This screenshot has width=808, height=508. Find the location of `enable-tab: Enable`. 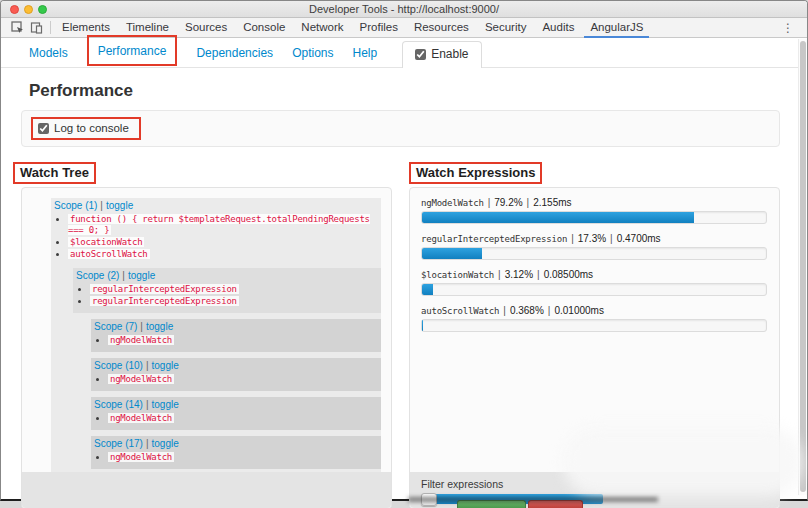

enable-tab: Enable is located at coordinates (442, 54).